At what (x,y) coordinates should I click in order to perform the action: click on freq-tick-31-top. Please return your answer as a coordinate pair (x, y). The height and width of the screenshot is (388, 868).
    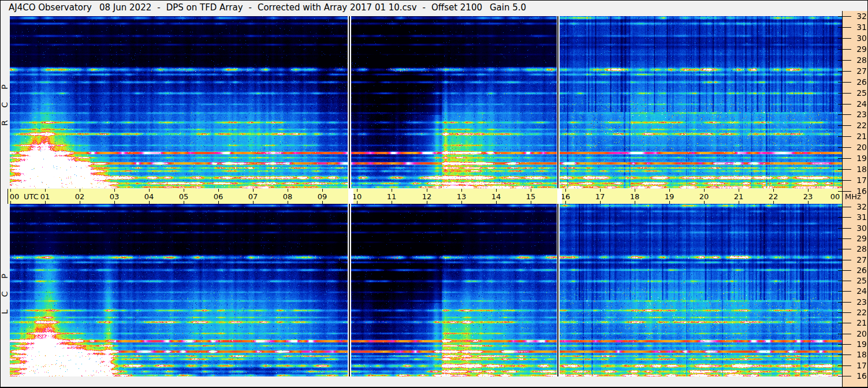
    Looking at the image, I should click on (844, 28).